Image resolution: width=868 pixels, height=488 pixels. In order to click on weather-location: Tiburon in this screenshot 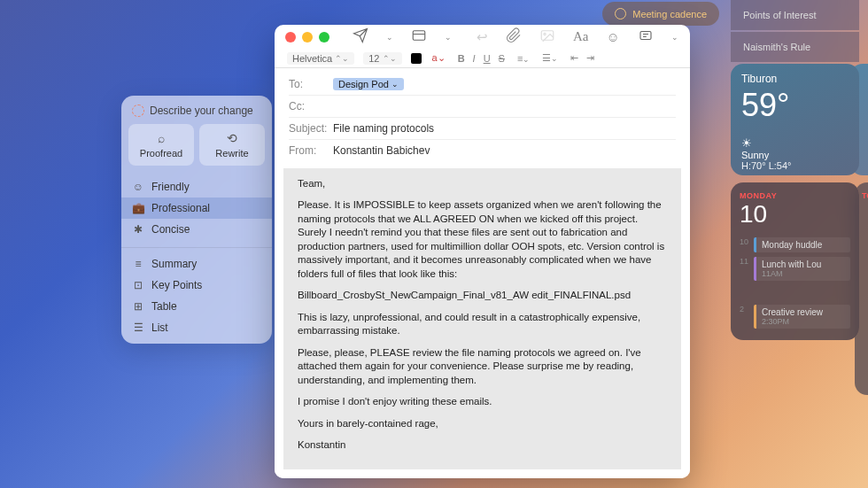, I will do `click(795, 79)`.